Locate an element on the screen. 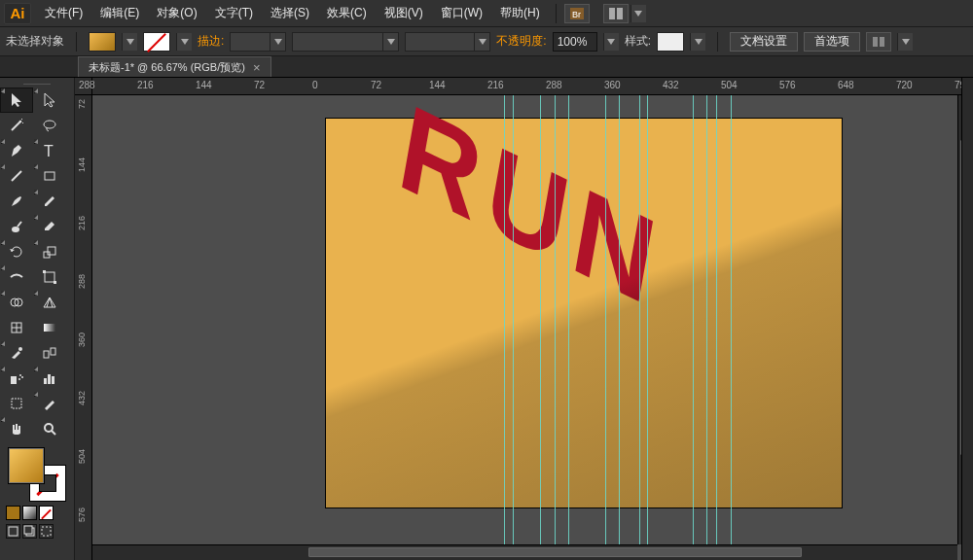 The image size is (973, 560). gradient-mode-button is located at coordinates (29, 513).